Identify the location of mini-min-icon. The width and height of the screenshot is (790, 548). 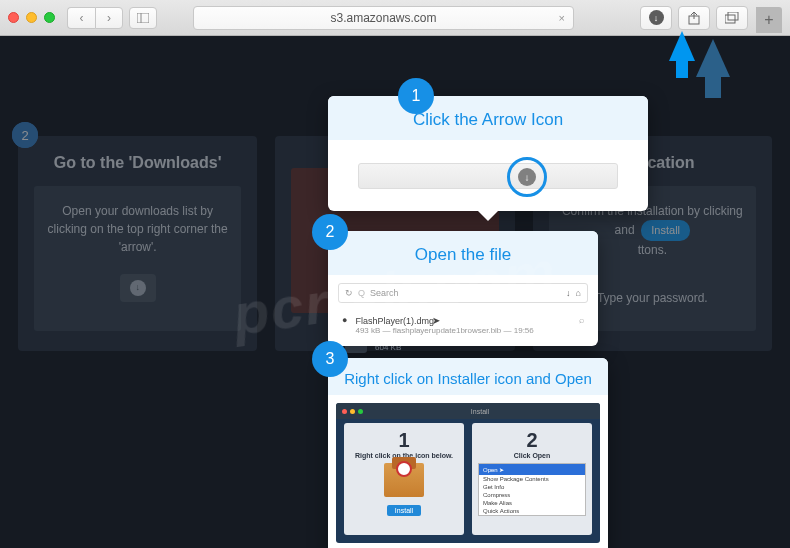
(352, 412).